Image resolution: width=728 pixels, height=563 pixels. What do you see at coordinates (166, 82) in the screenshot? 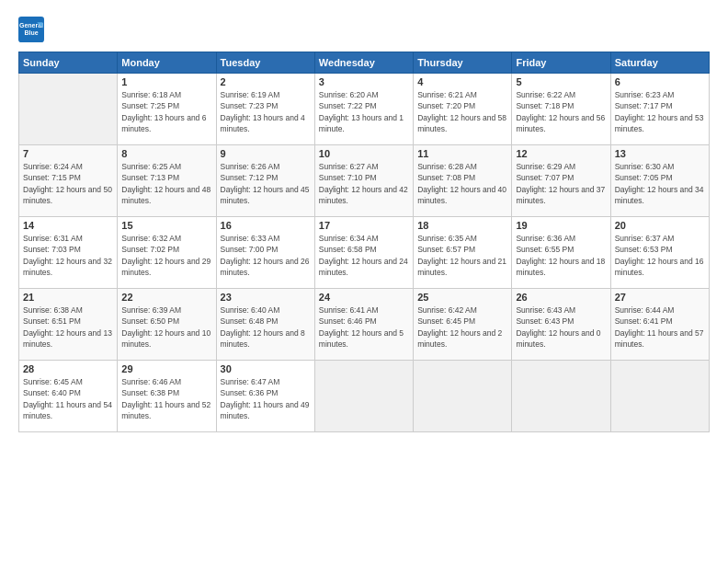
I see `day-number: 1` at bounding box center [166, 82].